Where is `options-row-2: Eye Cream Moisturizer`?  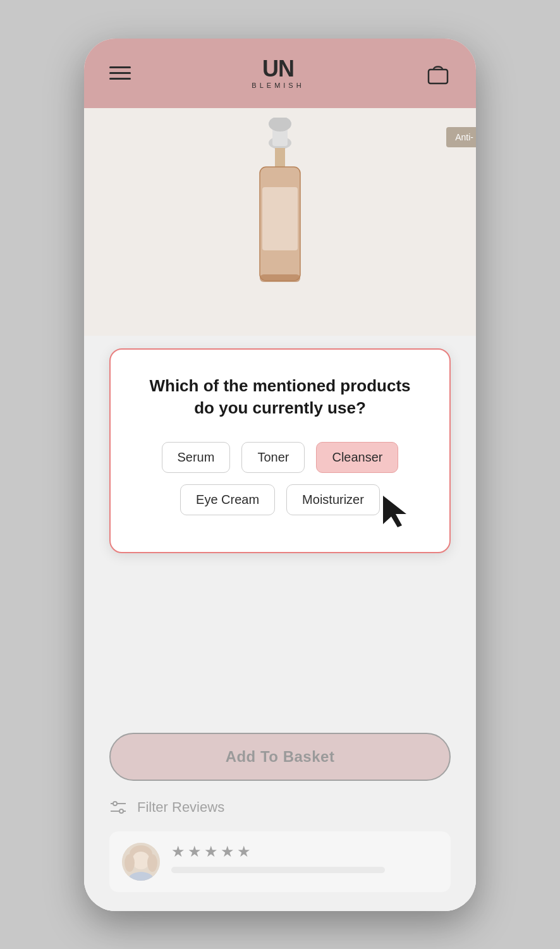
options-row-2: Eye Cream Moisturizer is located at coordinates (280, 499).